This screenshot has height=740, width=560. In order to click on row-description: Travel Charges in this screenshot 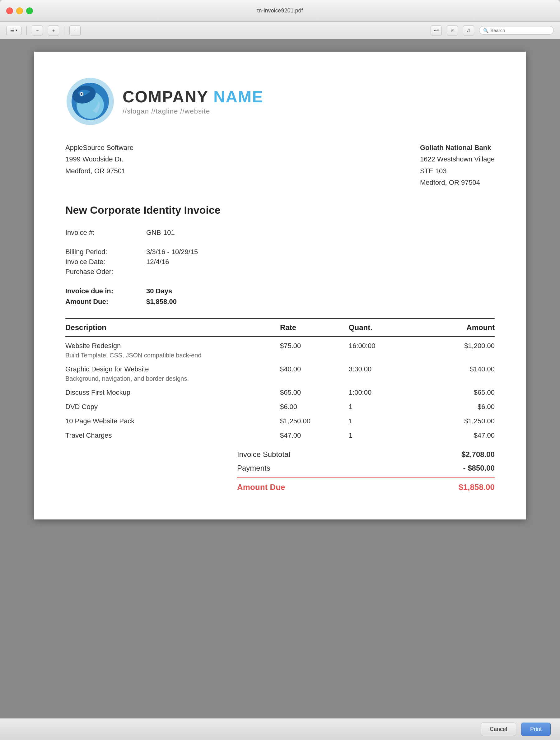, I will do `click(173, 434)`.